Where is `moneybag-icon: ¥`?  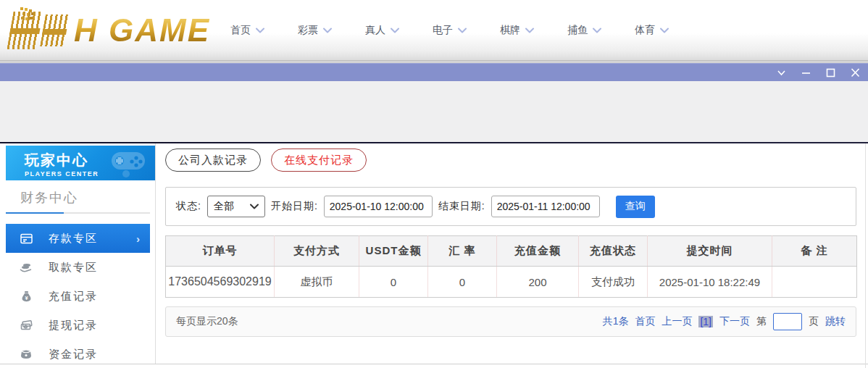
moneybag-icon: ¥ is located at coordinates (26, 296).